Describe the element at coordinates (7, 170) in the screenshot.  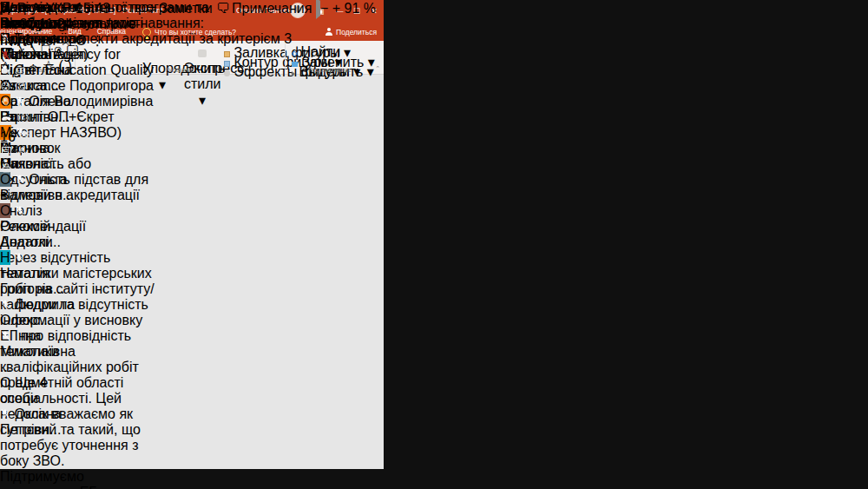
I see `host-controls-button` at that location.